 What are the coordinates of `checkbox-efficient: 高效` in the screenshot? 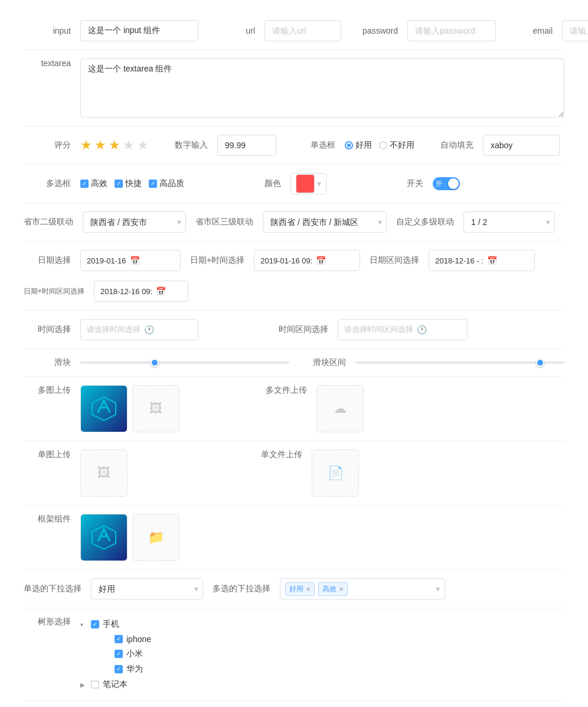 It's located at (94, 184).